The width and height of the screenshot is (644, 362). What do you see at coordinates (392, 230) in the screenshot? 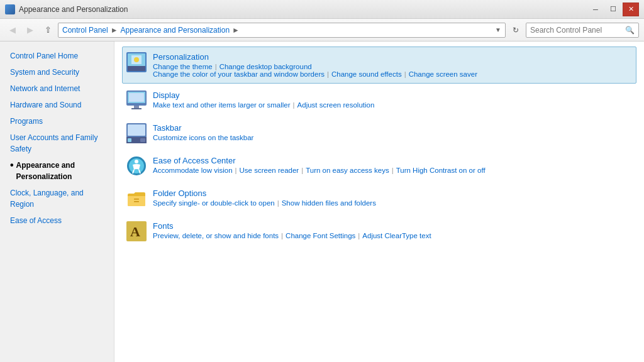
I see `fonts-text: Fonts Preview, delete, or show and hide …` at bounding box center [392, 230].